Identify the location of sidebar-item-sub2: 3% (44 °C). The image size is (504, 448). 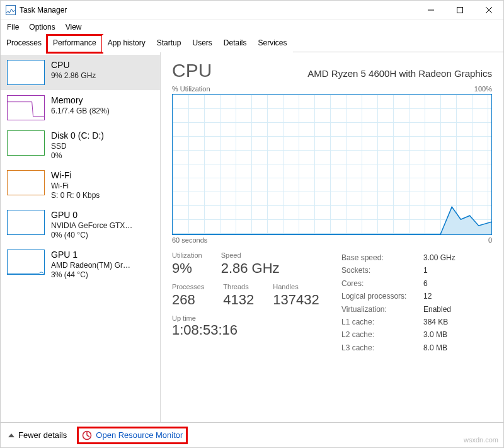
(91, 275).